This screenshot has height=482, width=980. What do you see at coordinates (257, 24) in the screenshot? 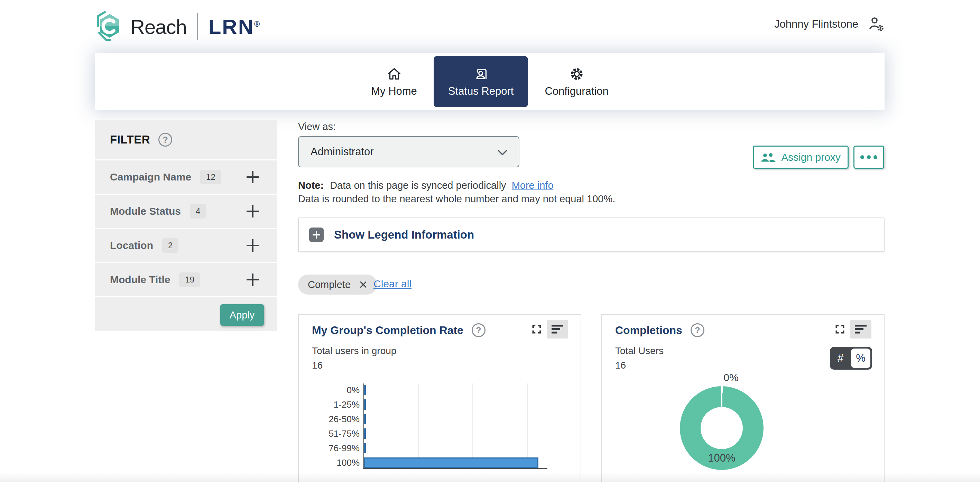
I see `registered-mark: ®` at bounding box center [257, 24].